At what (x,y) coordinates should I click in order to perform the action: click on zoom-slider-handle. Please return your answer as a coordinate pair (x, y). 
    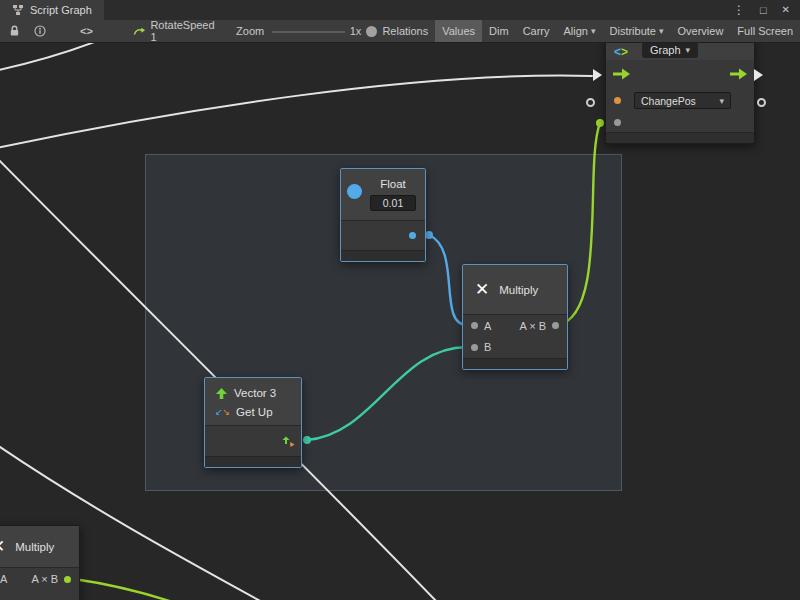
    Looking at the image, I should click on (372, 32).